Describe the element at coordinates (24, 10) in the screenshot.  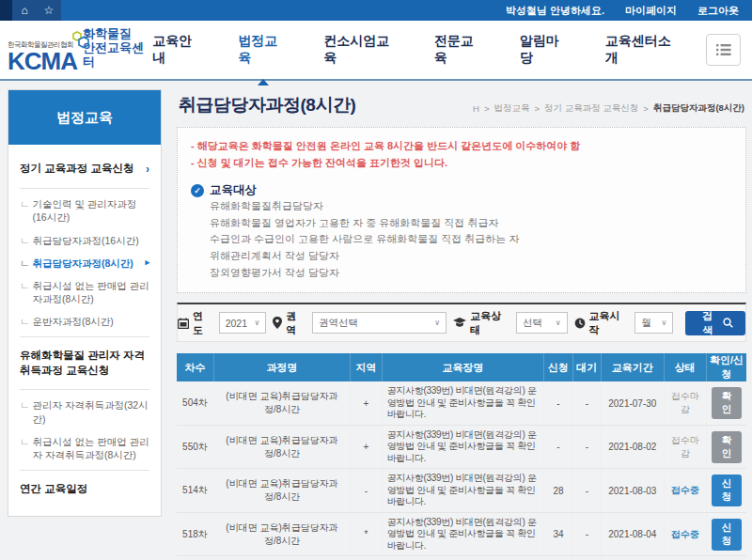
I see `home-icon: ⌂` at that location.